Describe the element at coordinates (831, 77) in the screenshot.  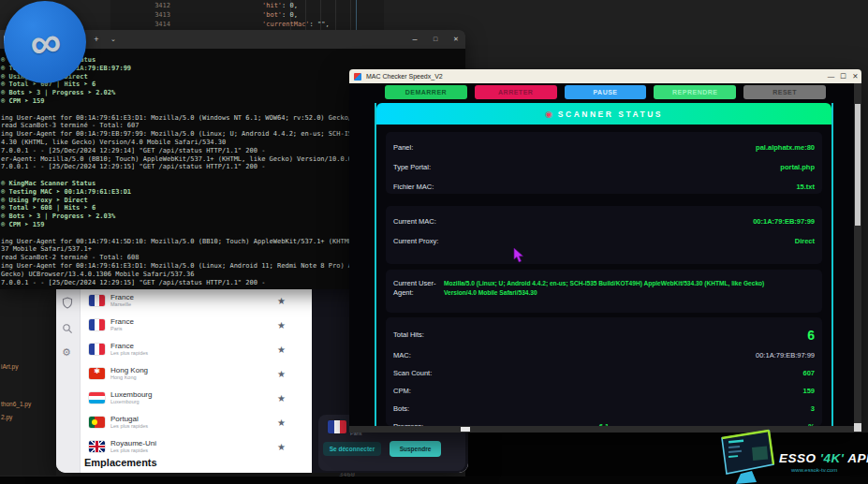
I see `minimize-button: —` at that location.